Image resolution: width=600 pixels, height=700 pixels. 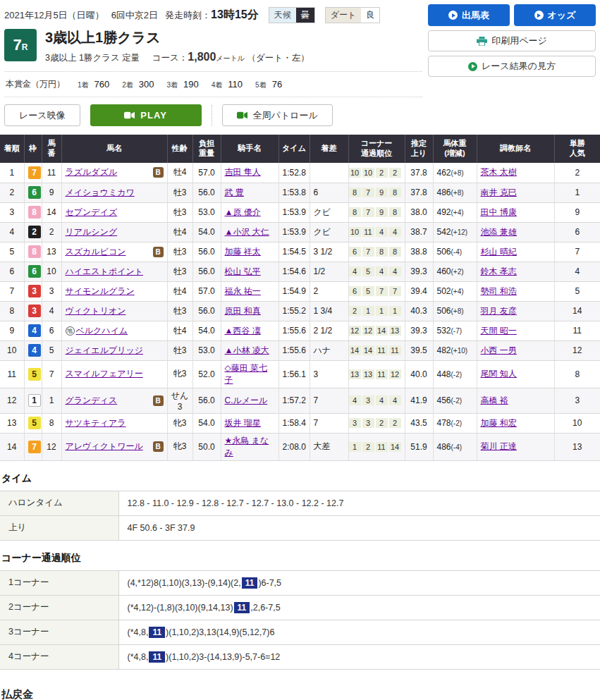 What do you see at coordinates (59, 657) in the screenshot?
I see `corner-label: 4コーナー` at bounding box center [59, 657].